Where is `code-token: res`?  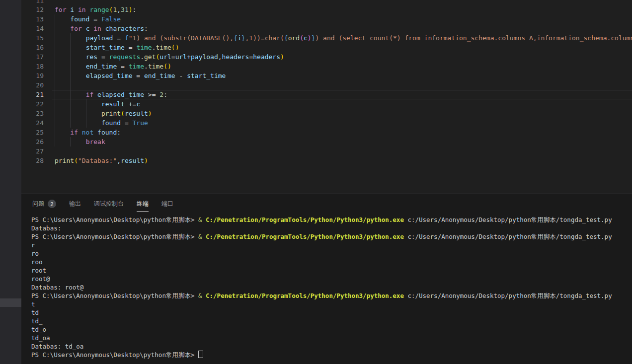
code-token: res is located at coordinates (91, 57).